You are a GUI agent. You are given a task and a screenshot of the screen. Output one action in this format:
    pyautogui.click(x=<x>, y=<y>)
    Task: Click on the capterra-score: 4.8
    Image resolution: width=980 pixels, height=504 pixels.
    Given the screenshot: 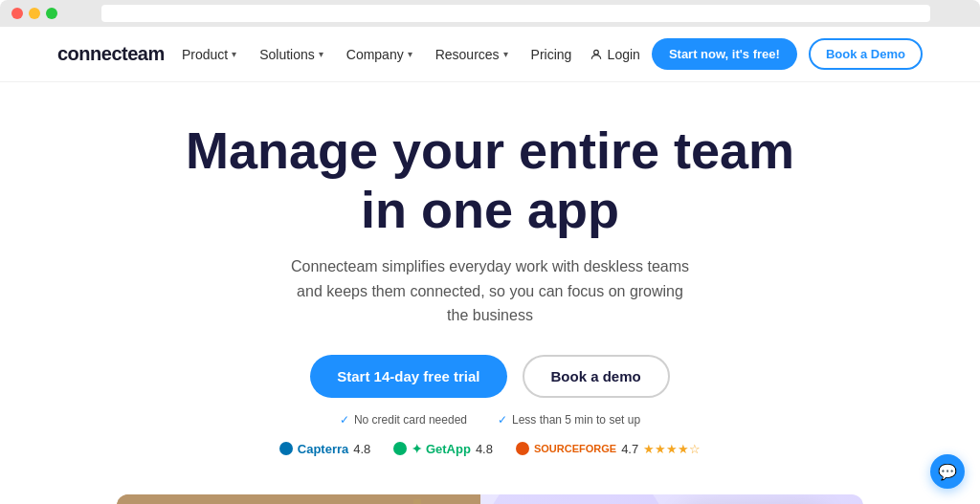 What is the action you would take?
    pyautogui.click(x=362, y=449)
    